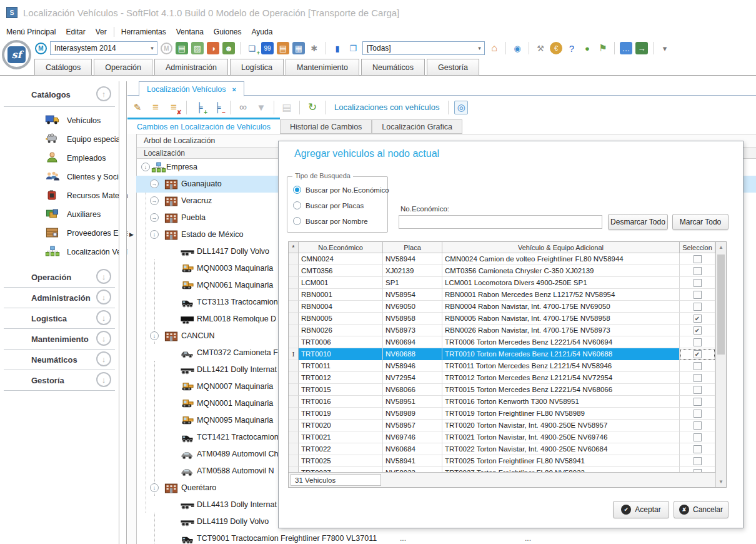 The width and height of the screenshot is (756, 544). Describe the element at coordinates (213, 48) in the screenshot. I see `gauge-icon: ◑` at that location.